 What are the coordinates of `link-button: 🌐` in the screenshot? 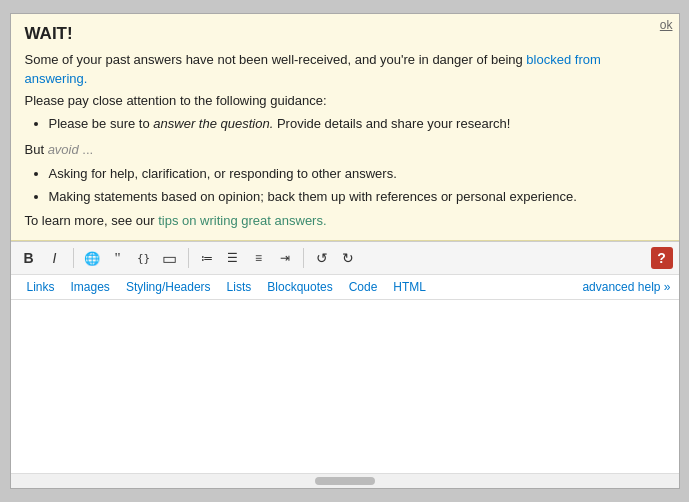 It's located at (92, 258).